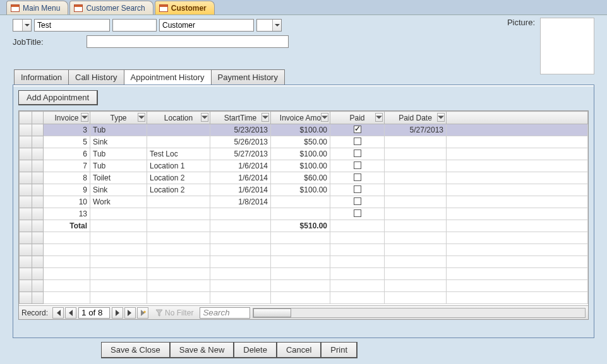 The image size is (607, 364). Describe the element at coordinates (207, 25) in the screenshot. I see `last-name-input` at that location.